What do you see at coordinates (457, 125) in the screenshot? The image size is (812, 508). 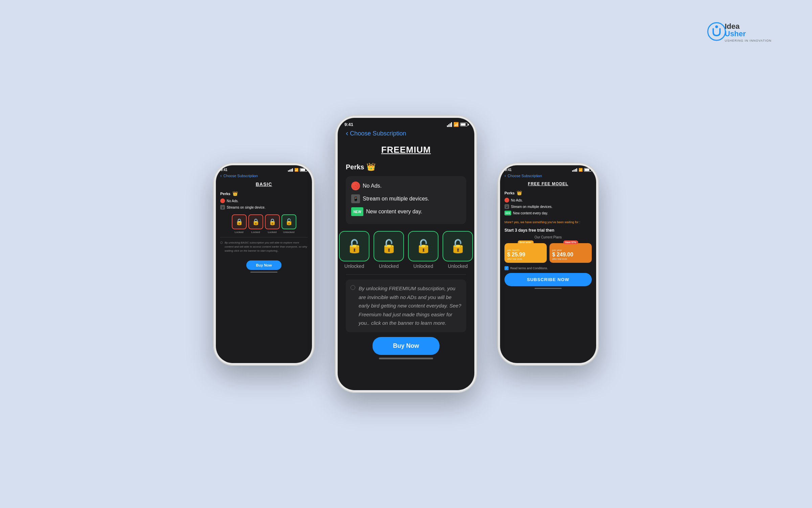 I see `status-icons-freemium: 📶` at bounding box center [457, 125].